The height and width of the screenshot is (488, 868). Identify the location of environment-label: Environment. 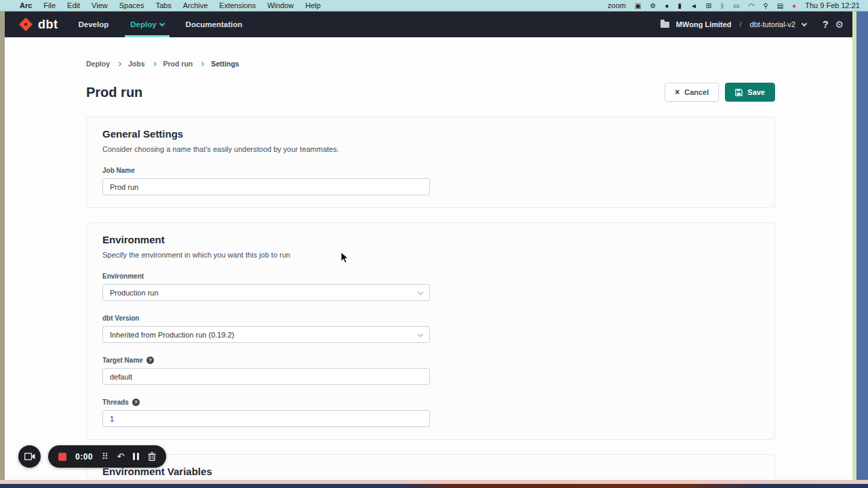
(431, 277).